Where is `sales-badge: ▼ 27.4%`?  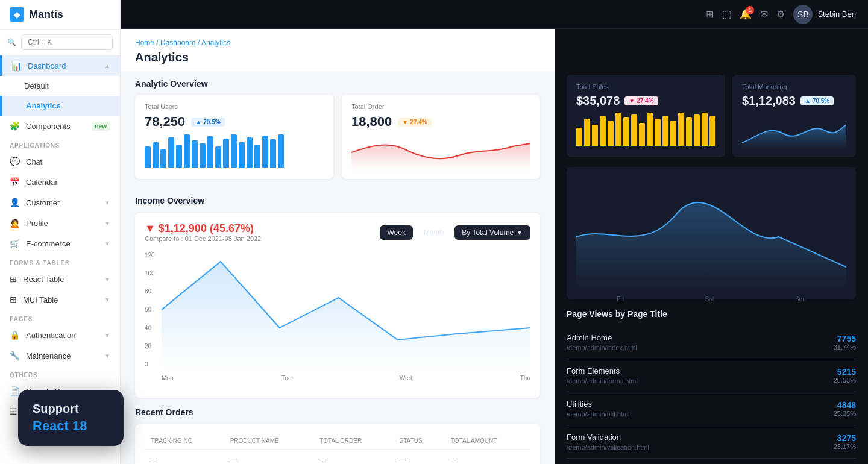 sales-badge: ▼ 27.4% is located at coordinates (641, 101).